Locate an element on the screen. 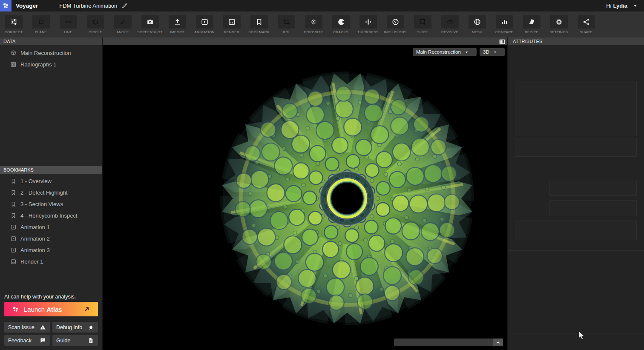 This screenshot has width=644, height=350. ai-hint-text: AI can help with your analysis. is located at coordinates (40, 297).